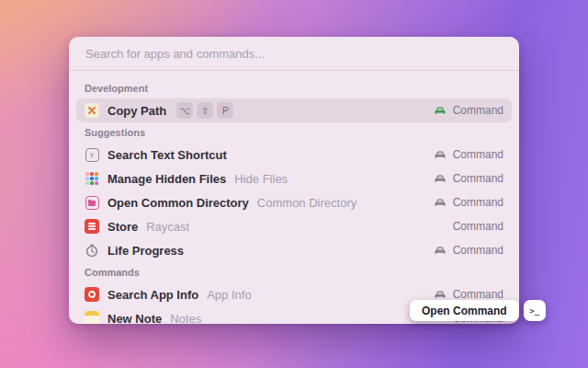  I want to click on app-info-icon, so click(92, 294).